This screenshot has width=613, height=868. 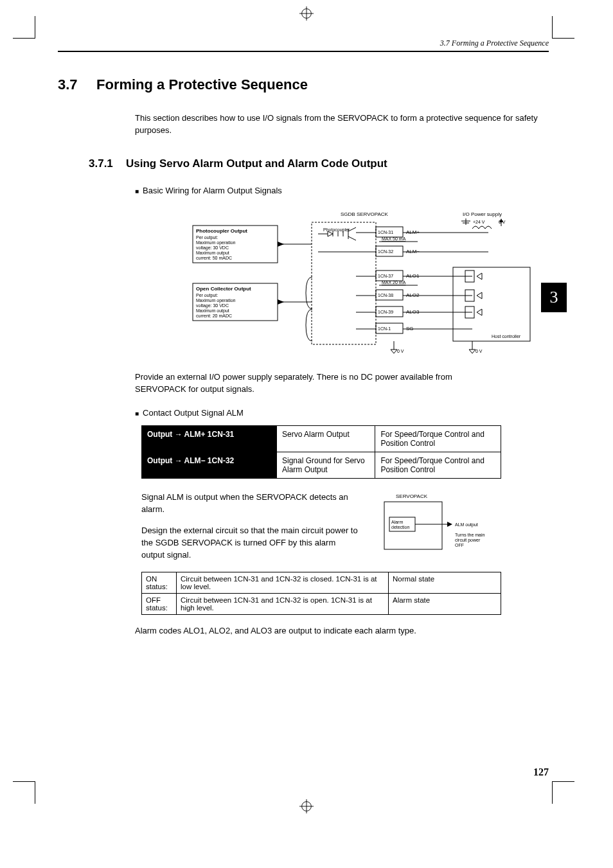 I want to click on svg-text: ALM output, so click(x=466, y=525).